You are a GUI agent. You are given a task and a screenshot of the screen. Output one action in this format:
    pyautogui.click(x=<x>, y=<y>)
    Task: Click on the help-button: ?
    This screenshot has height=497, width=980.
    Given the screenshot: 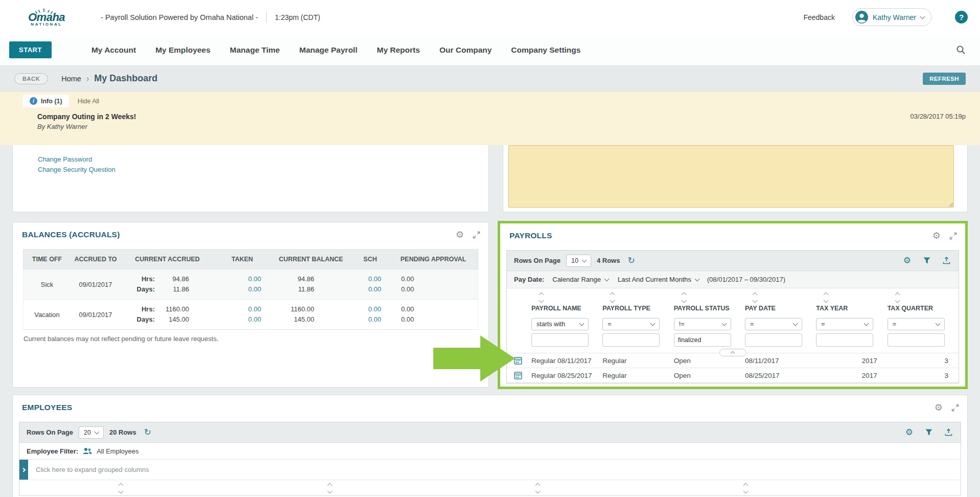 What is the action you would take?
    pyautogui.click(x=962, y=17)
    